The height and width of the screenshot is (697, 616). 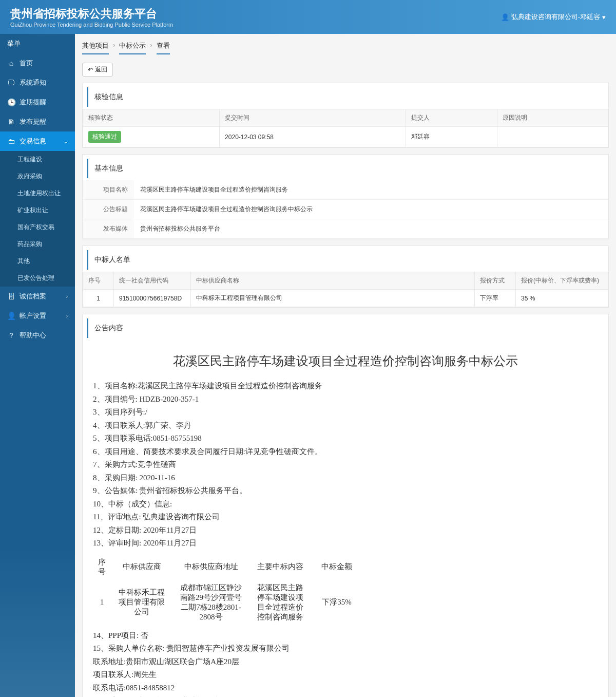 What do you see at coordinates (151, 118) in the screenshot?
I see `verify-th: 核验状态` at bounding box center [151, 118].